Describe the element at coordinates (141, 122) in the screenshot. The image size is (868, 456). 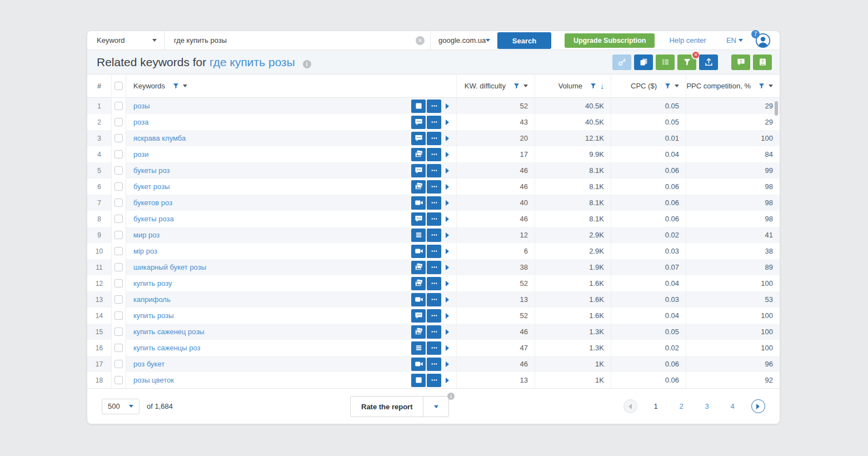
I see `keyword-link: роза` at that location.